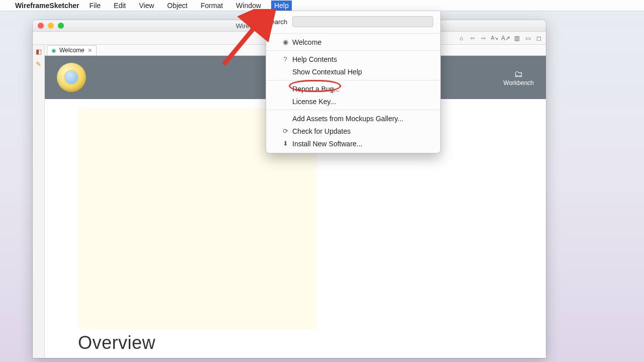  What do you see at coordinates (517, 38) in the screenshot?
I see `panel-icon: ▥` at bounding box center [517, 38].